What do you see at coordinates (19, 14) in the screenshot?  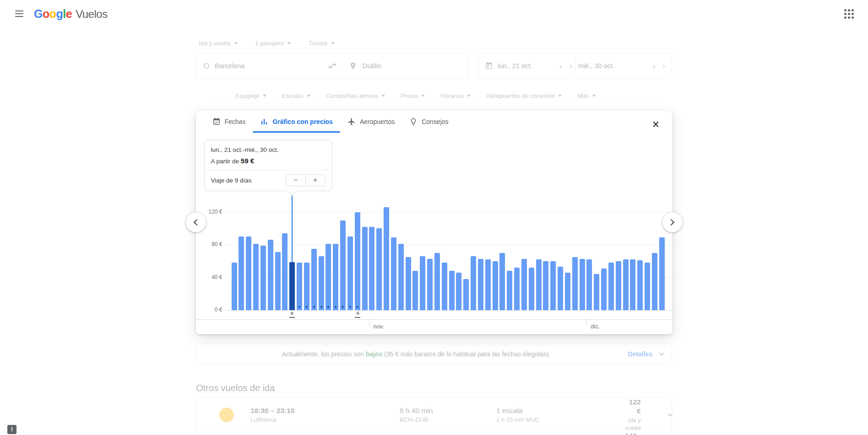 I see `hamburger-menu-icon` at bounding box center [19, 14].